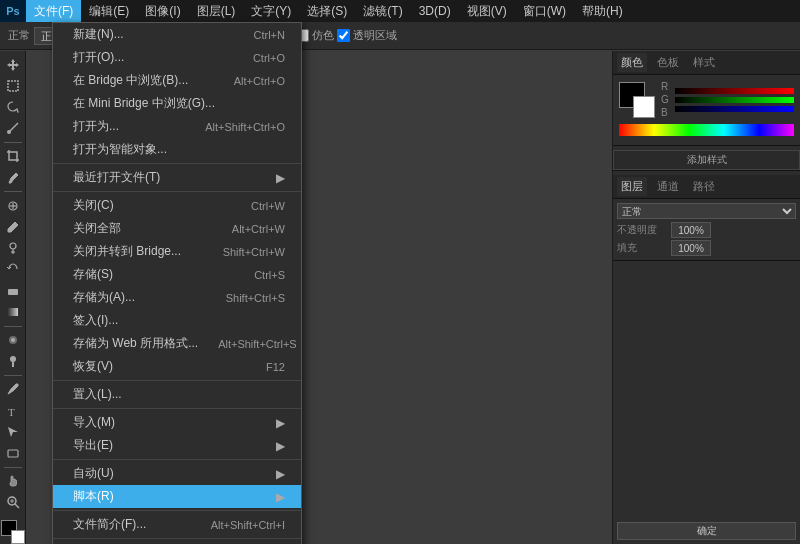 The height and width of the screenshot is (544, 800). I want to click on menu-item-close-all: 关闭全部 Alt+Ctrl+W, so click(177, 228).